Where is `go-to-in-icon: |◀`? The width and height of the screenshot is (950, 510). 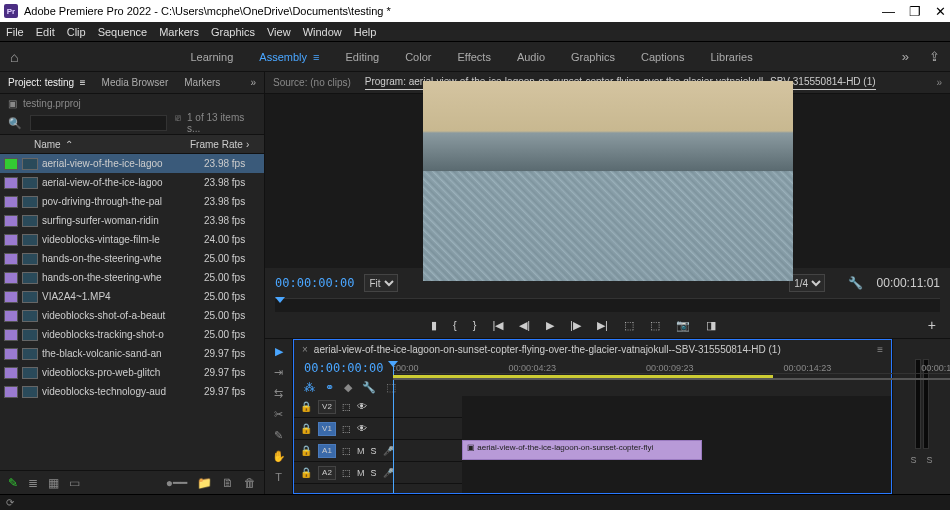 go-to-in-icon: |◀ is located at coordinates (498, 326).